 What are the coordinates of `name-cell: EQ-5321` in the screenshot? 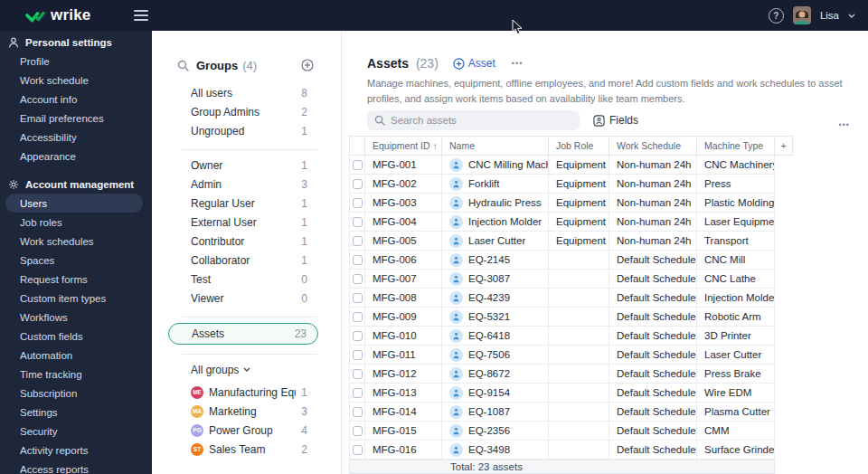 It's located at (495, 317).